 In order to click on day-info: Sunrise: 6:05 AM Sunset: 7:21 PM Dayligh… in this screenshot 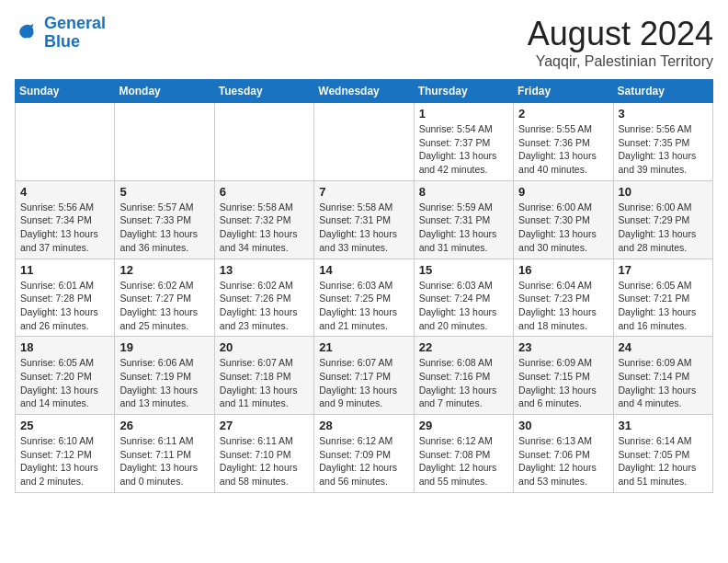, I will do `click(664, 305)`.